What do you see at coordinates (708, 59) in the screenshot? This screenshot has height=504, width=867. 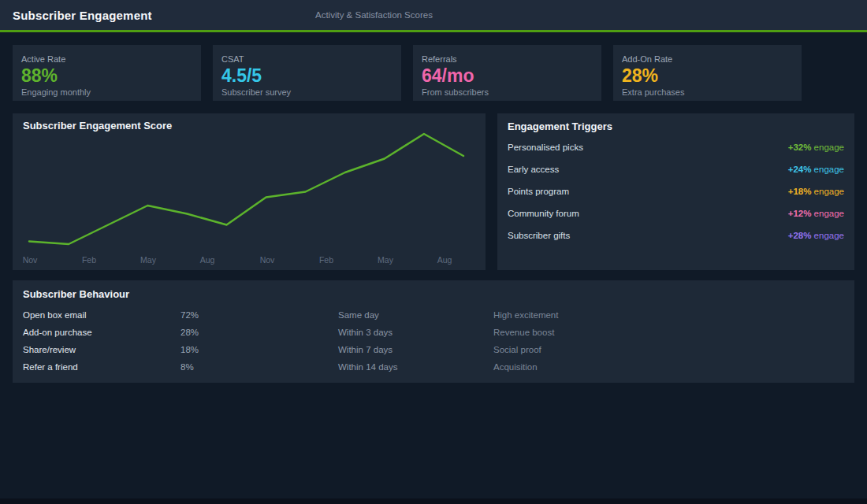 I see `kpi-label: Add-On Rate` at bounding box center [708, 59].